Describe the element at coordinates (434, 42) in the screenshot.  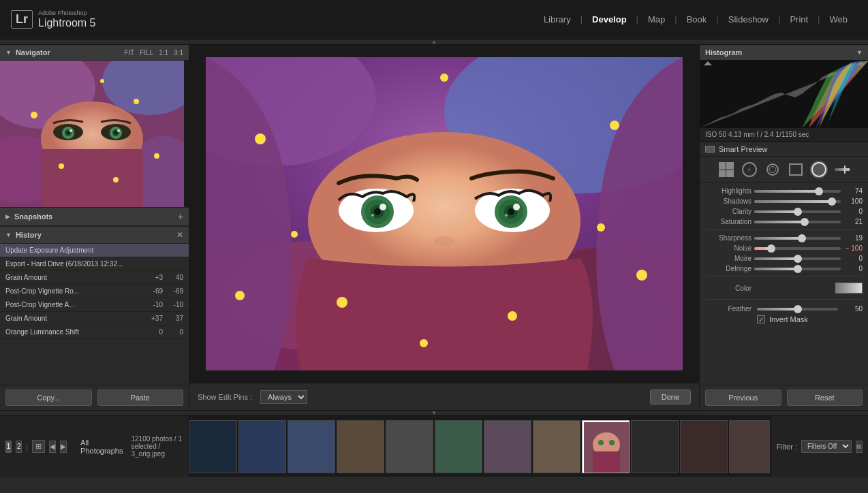
I see `scroll-arrow-top: ▲` at that location.